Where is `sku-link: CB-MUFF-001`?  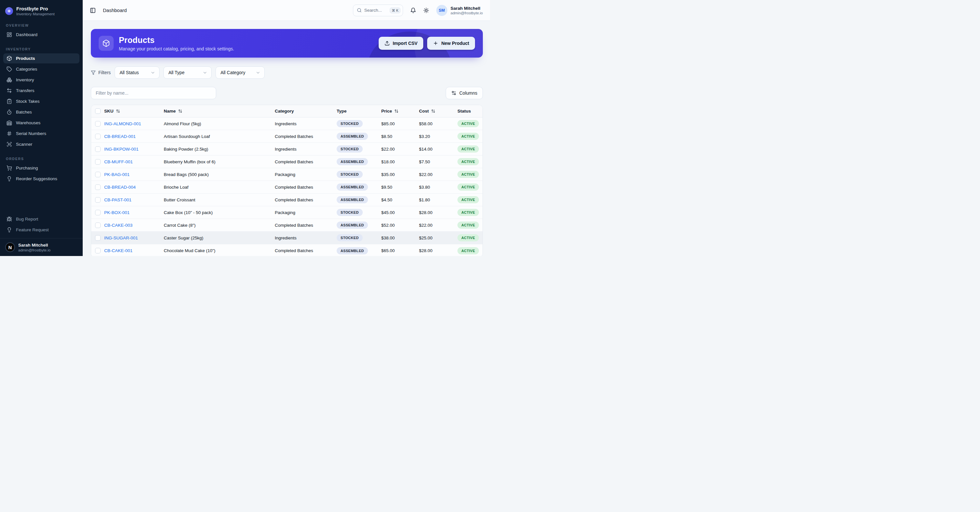 sku-link: CB-MUFF-001 is located at coordinates (134, 162).